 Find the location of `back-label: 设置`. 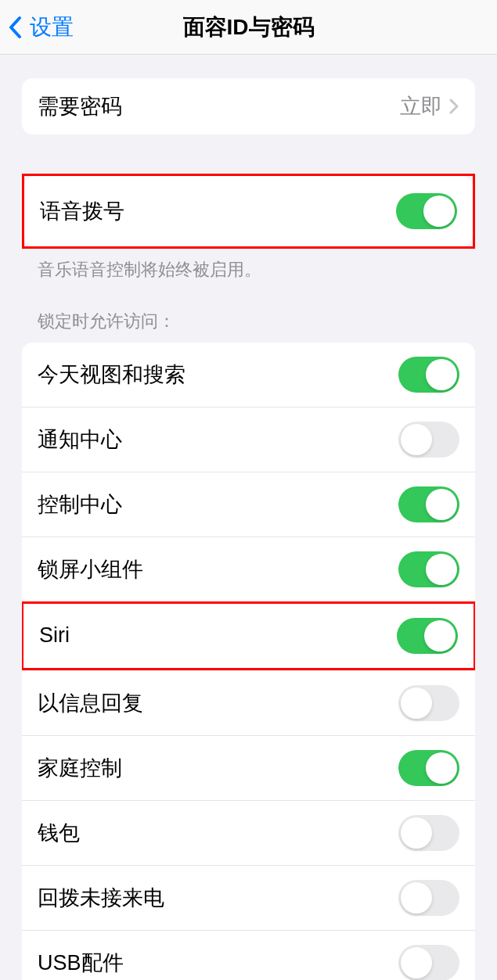

back-label: 设置 is located at coordinates (52, 27).